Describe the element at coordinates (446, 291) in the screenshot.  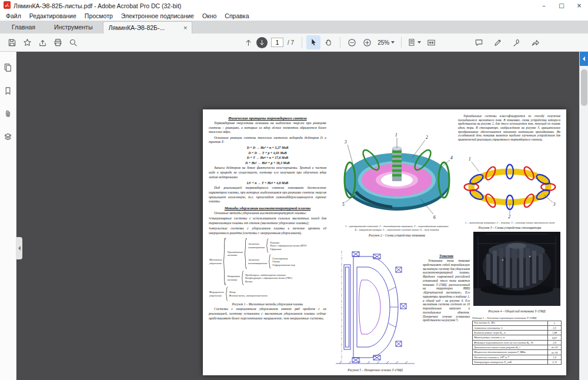
I see `tokamak-paragraph: Установка типа токамак представляет собо…` at that location.